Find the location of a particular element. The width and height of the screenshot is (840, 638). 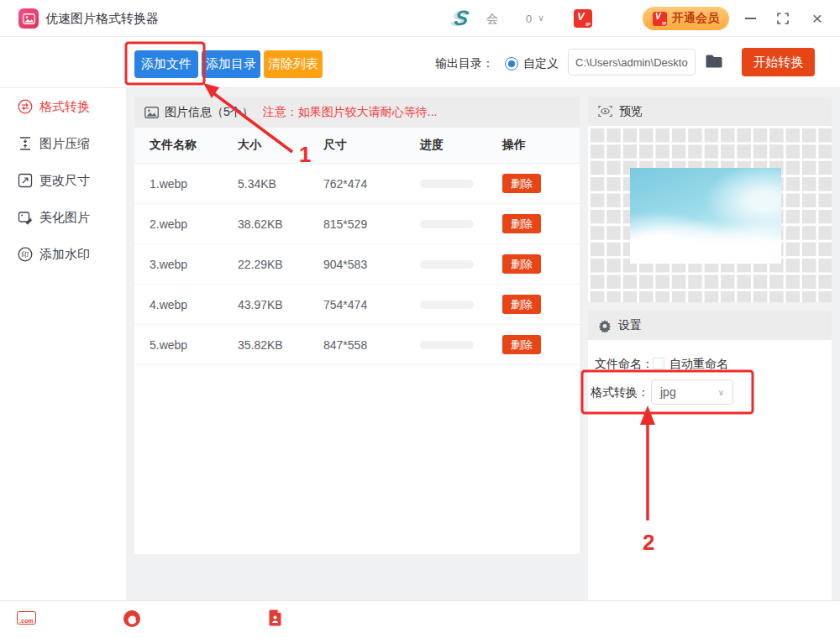

sidebar-item-watermark: 印 添加水印 is located at coordinates (63, 254).